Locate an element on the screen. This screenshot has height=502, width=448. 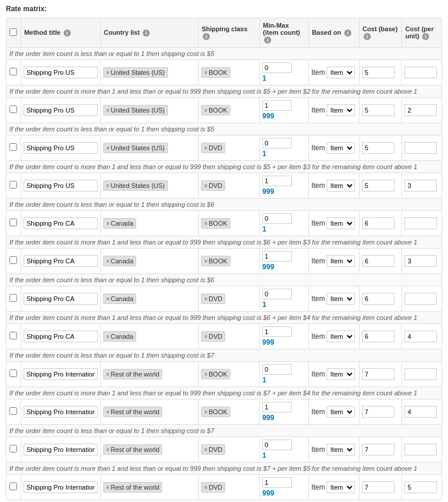
cost-base-info-icon: i is located at coordinates (367, 37).